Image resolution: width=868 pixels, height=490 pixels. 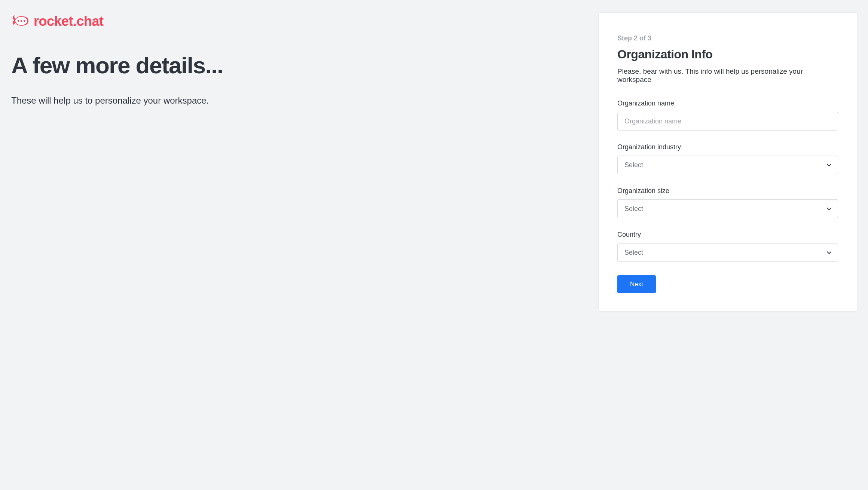 What do you see at coordinates (297, 21) in the screenshot?
I see `brand-logo: rocket.chat` at bounding box center [297, 21].